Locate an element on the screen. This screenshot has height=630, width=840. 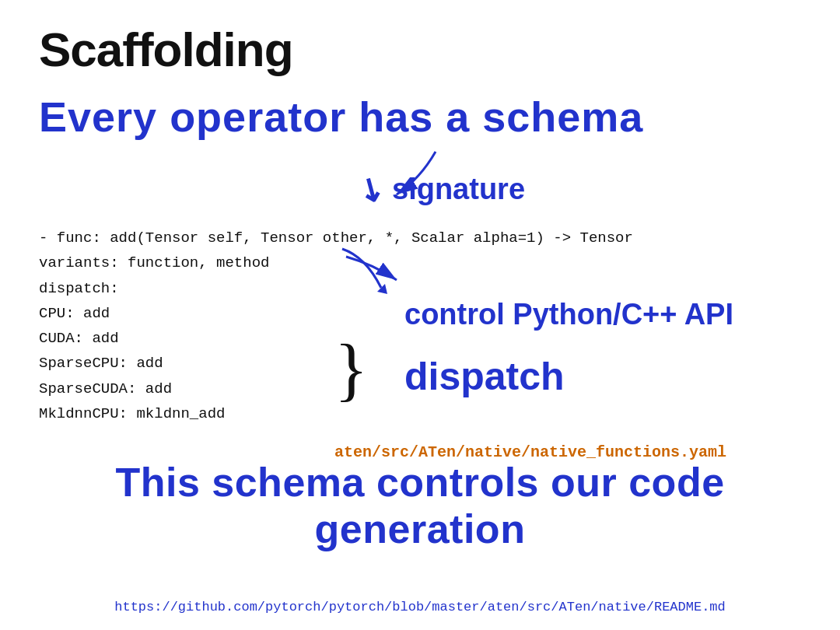
headline: Every operator has a schema is located at coordinates (420, 117).